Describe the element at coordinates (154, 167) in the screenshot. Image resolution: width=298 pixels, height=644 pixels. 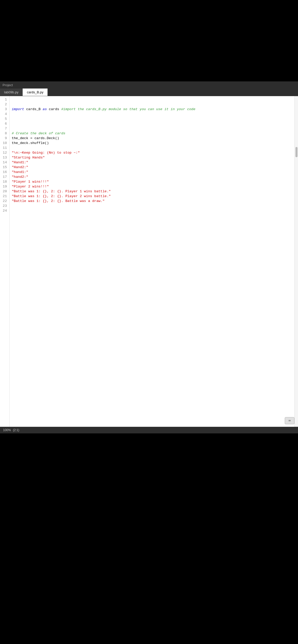
I see `code-line-13: "Hand2:"` at that location.